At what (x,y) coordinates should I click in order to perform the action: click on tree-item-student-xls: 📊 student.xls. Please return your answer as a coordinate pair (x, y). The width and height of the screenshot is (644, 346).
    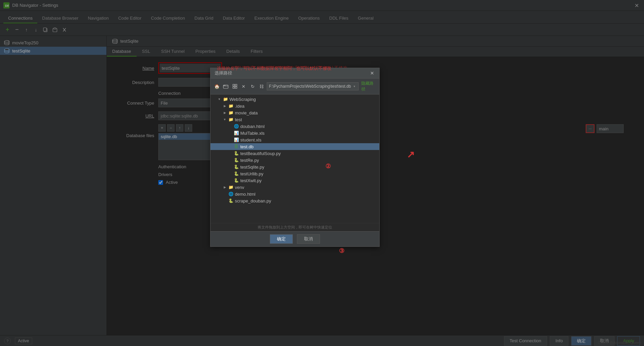
    Looking at the image, I should click on (295, 140).